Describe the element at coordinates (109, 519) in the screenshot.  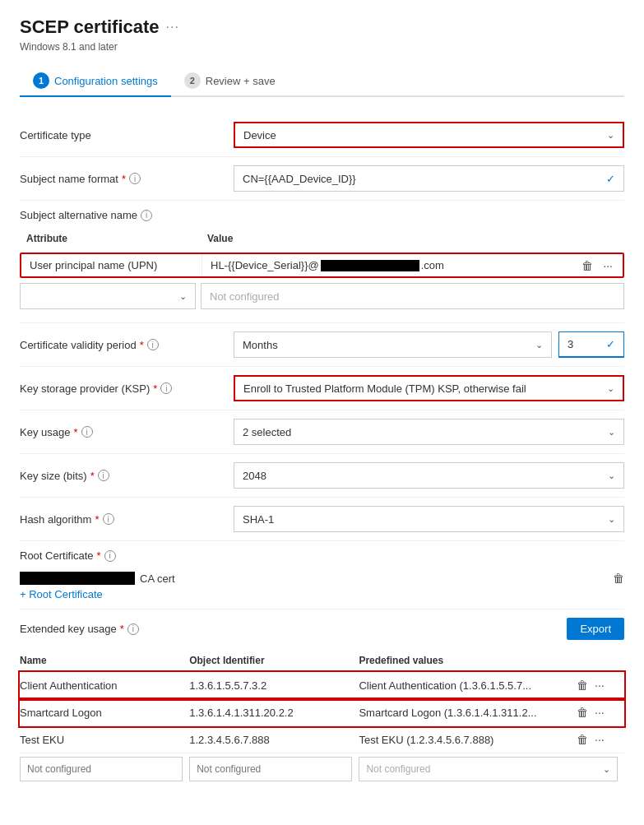
I see `info-icon-ha: i` at that location.